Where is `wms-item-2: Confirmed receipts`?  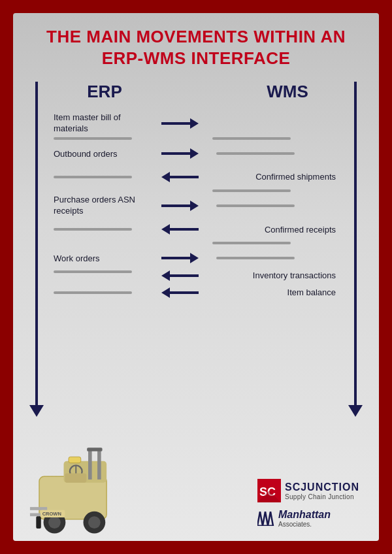 wms-item-2: Confirmed receipts is located at coordinates (280, 230).